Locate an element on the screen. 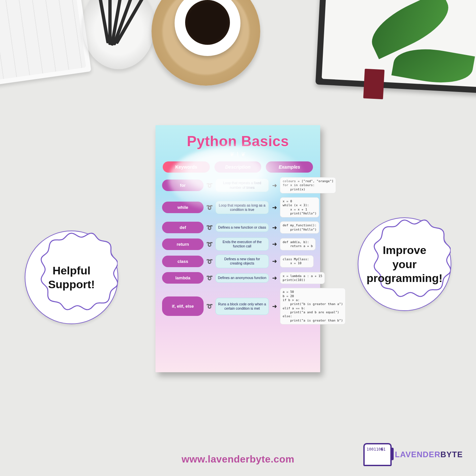  description-box: Runs a block code only when a certain co… is located at coordinates (242, 306).